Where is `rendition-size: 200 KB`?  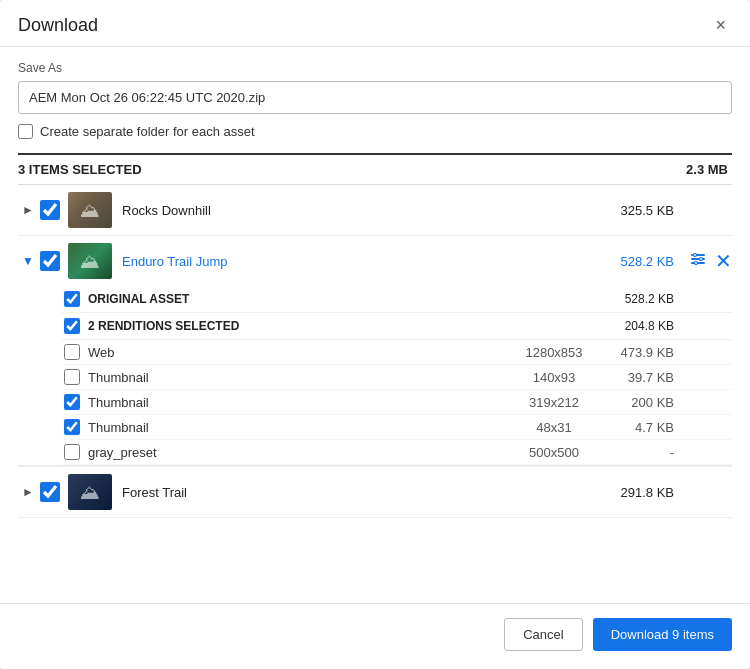 rendition-size: 200 KB is located at coordinates (634, 402).